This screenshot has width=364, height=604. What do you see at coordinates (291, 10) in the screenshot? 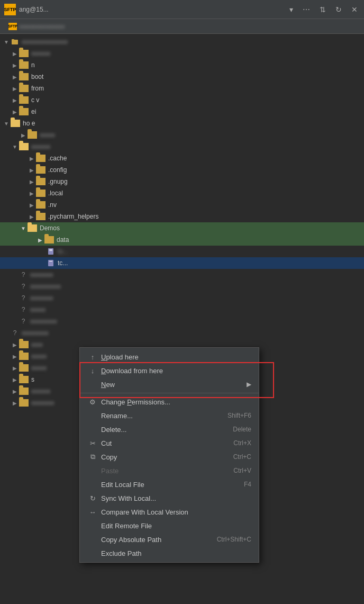
I see `dropdown-btn: ▾` at bounding box center [291, 10].